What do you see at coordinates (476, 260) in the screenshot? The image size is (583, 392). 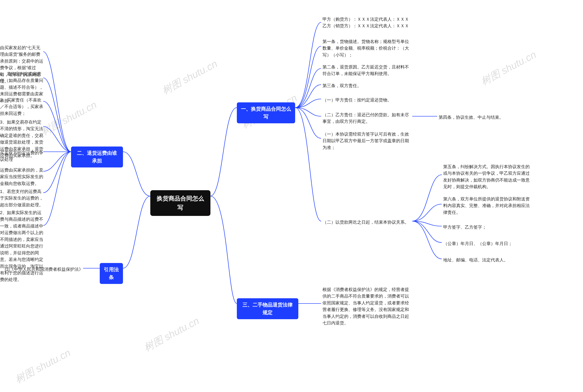 I see `b1-c8-g5: 地址、邮编、电话、法定代表人。` at bounding box center [476, 260].